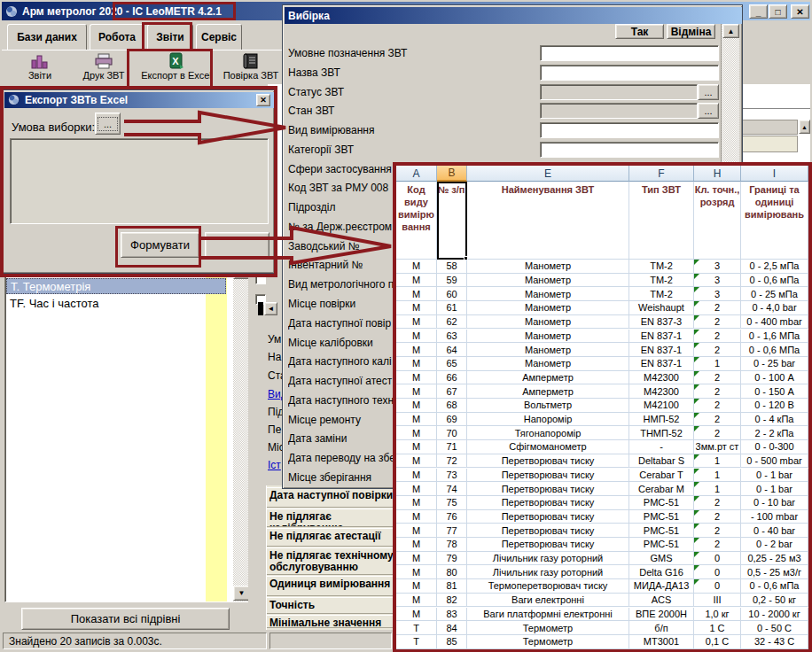 This screenshot has height=652, width=812. What do you see at coordinates (775, 462) in the screenshot?
I see `cell: 0 - 500 mbar` at bounding box center [775, 462].